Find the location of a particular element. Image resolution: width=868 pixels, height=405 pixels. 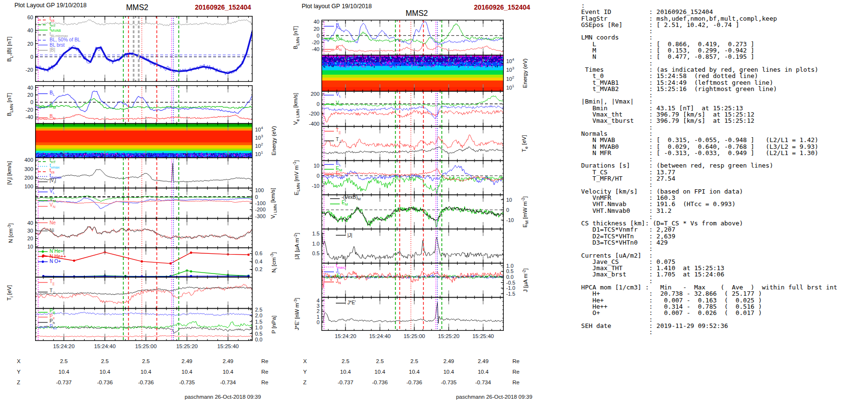

info-line: Currents [uA/m2] : is located at coordinates (722, 255).